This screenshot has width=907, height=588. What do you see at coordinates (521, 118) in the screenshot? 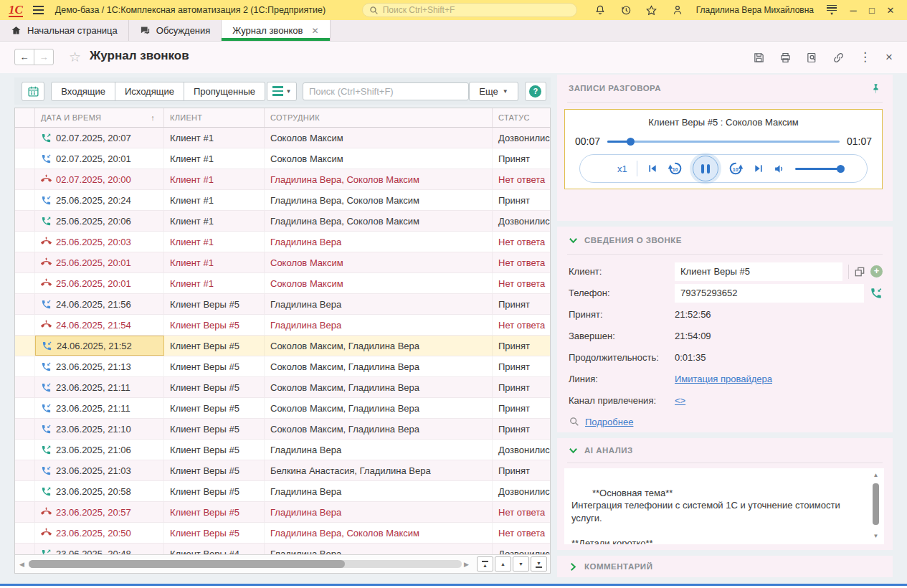
I see `header-status: СТАТУС` at bounding box center [521, 118].